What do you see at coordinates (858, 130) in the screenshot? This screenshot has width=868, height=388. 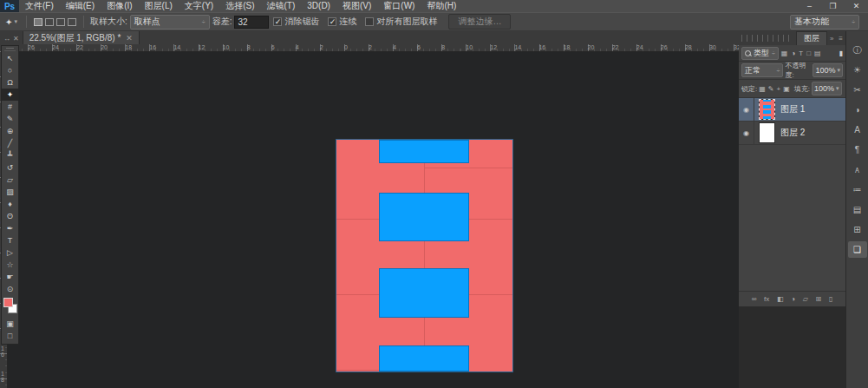 I see `character-panel-icon: A` at bounding box center [858, 130].